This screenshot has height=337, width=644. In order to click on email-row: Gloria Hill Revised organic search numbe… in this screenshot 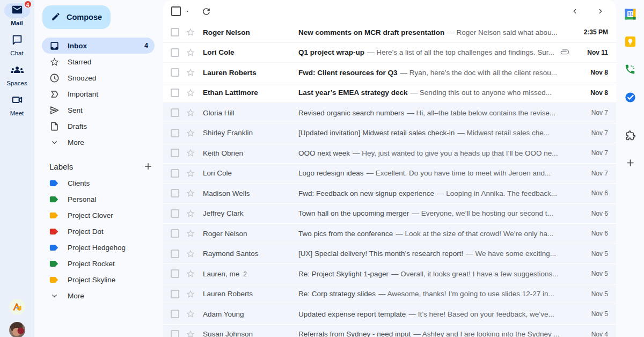, I will do `click(390, 113)`.